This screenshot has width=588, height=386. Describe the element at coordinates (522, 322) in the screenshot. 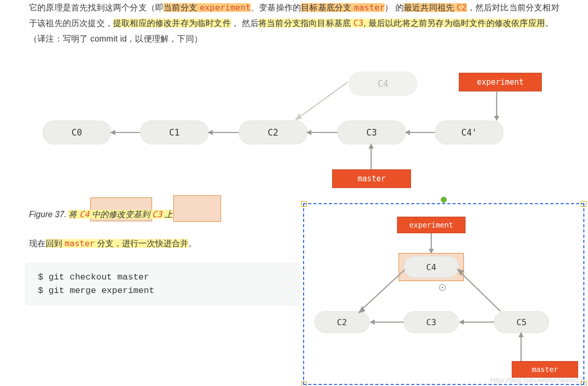

I see `fig2-commit-c5: C5` at that location.